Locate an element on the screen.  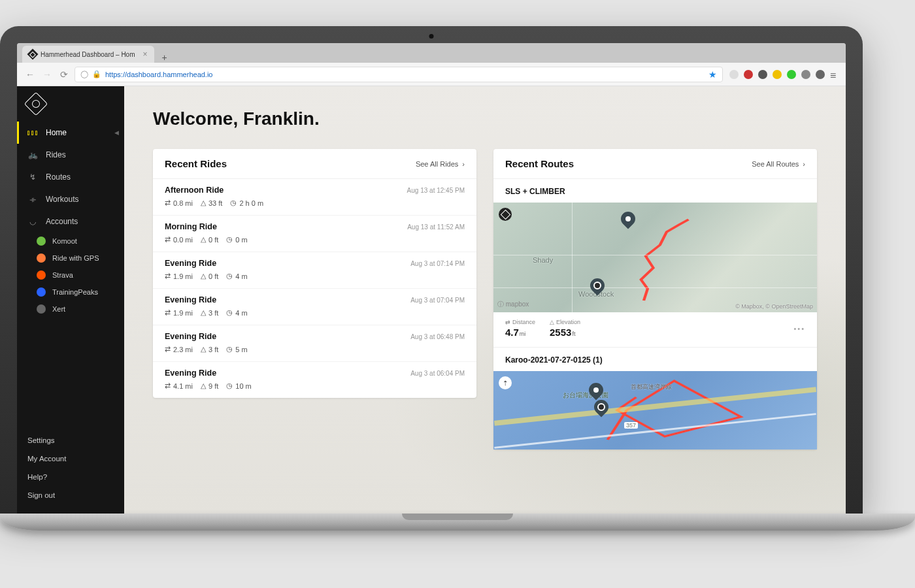
sidebar-help: Help? is located at coordinates (71, 477).